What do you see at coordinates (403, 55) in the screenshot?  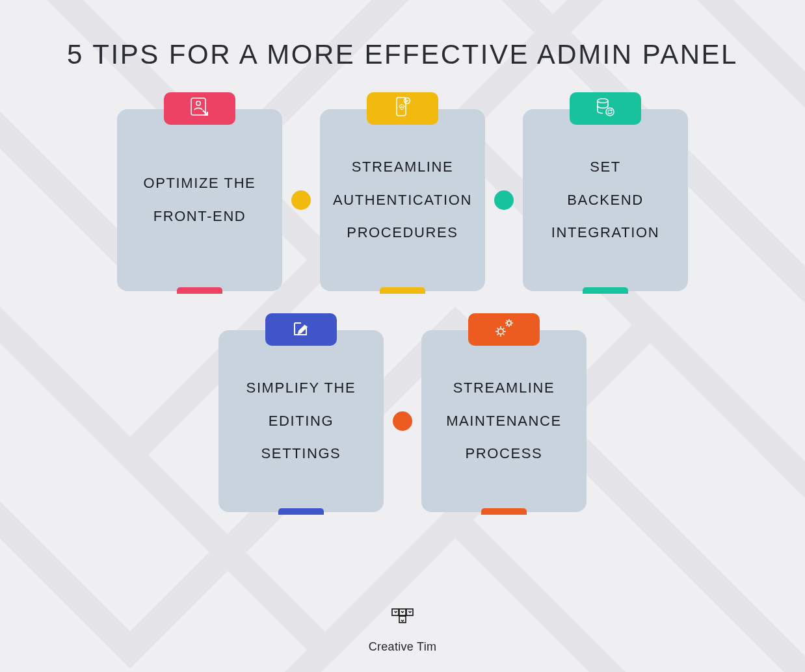 I see `page-title: 5 TIPS FOR A MORE EFFECTIVE ADMIN PANEL` at bounding box center [403, 55].